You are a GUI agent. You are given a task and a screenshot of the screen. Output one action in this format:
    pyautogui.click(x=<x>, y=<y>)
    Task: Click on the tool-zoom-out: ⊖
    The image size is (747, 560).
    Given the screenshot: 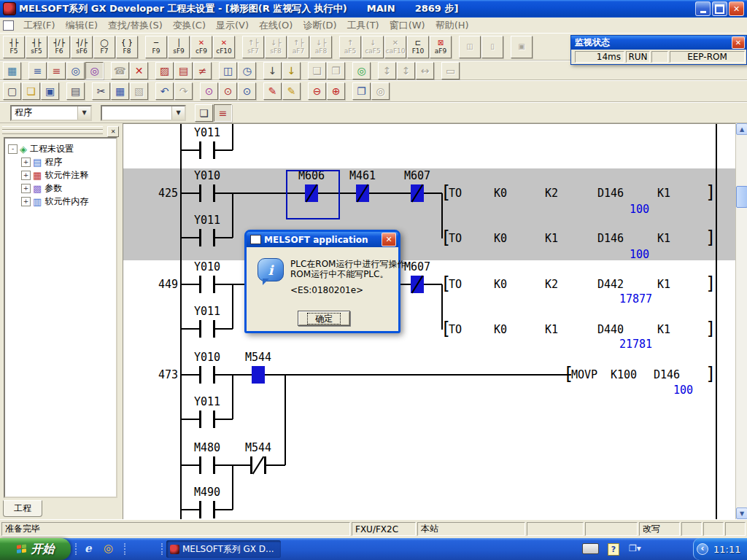 What is the action you would take?
    pyautogui.click(x=317, y=91)
    